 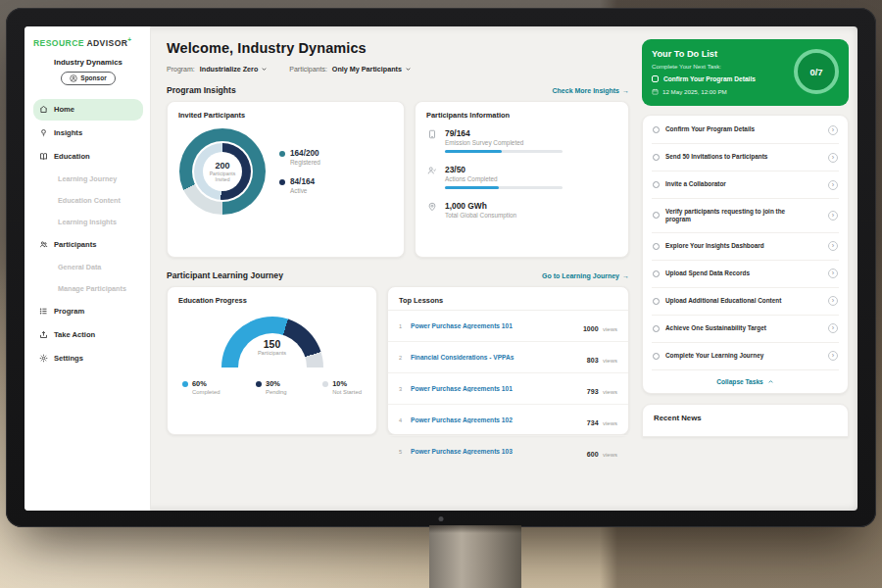 I want to click on task-item: Achieve One Sustainability Target ›, so click(x=745, y=328).